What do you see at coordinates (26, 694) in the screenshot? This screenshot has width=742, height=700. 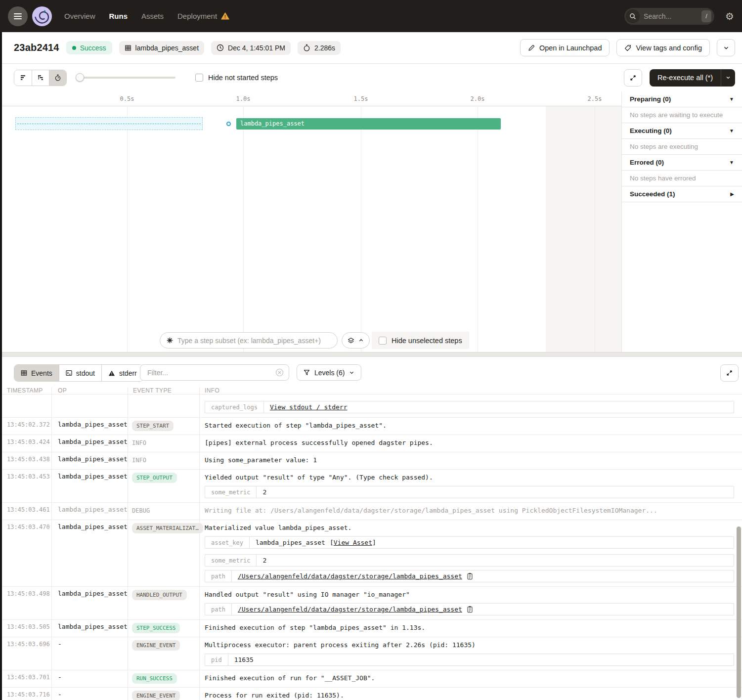 I see `log-timestamp: 13:45:03.716` at bounding box center [26, 694].